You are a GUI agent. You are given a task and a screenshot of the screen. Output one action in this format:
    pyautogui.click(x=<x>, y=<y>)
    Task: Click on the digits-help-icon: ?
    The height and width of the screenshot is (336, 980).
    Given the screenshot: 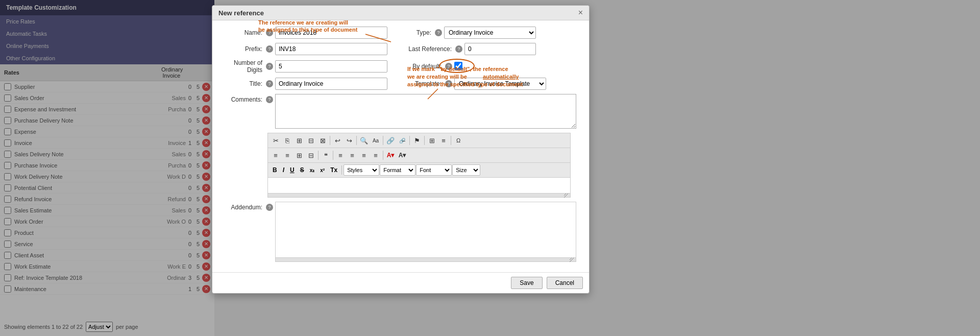 What is the action you would take?
    pyautogui.click(x=270, y=66)
    